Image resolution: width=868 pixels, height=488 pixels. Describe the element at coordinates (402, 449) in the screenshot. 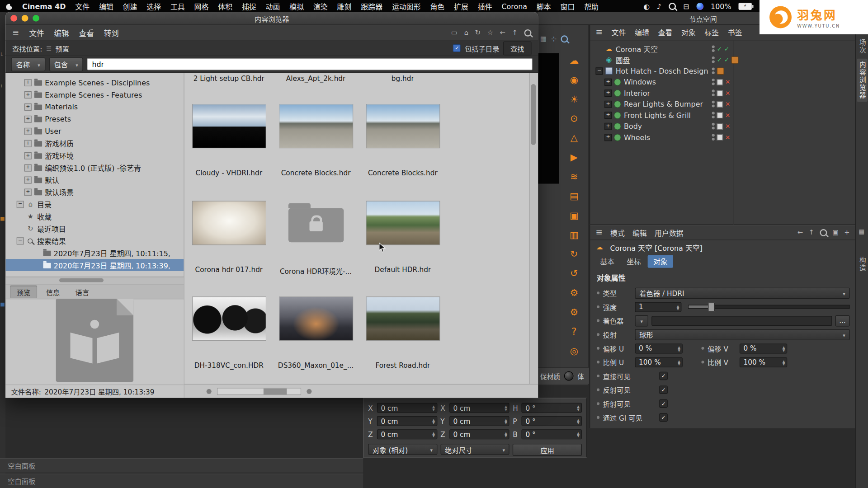

I see `coord-mode-select: 对象 (相对)` at that location.